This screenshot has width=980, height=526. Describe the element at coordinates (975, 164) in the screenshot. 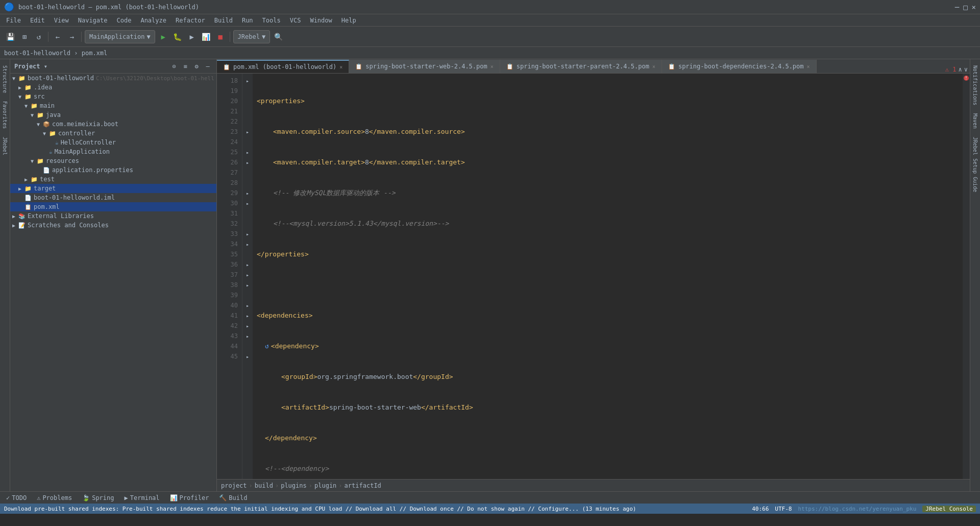

I see `right-jrebel-setup-icon: JRebel Setup Guide` at that location.